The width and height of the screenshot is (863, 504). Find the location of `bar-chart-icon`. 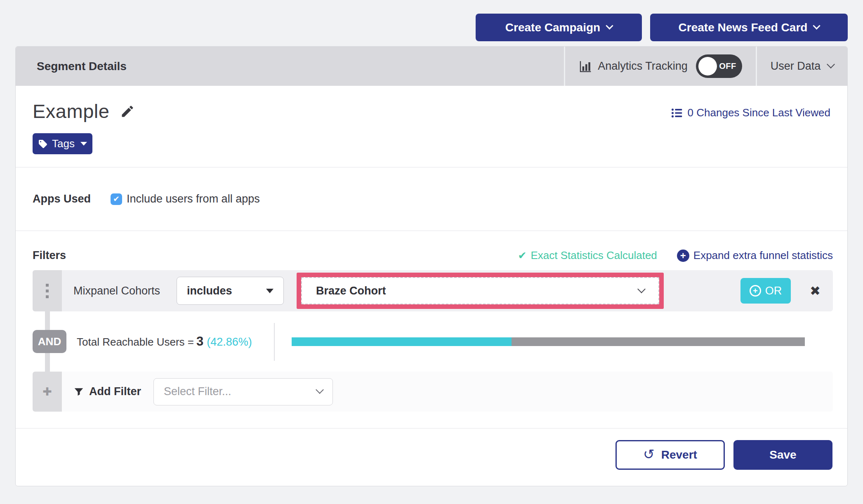

bar-chart-icon is located at coordinates (585, 66).